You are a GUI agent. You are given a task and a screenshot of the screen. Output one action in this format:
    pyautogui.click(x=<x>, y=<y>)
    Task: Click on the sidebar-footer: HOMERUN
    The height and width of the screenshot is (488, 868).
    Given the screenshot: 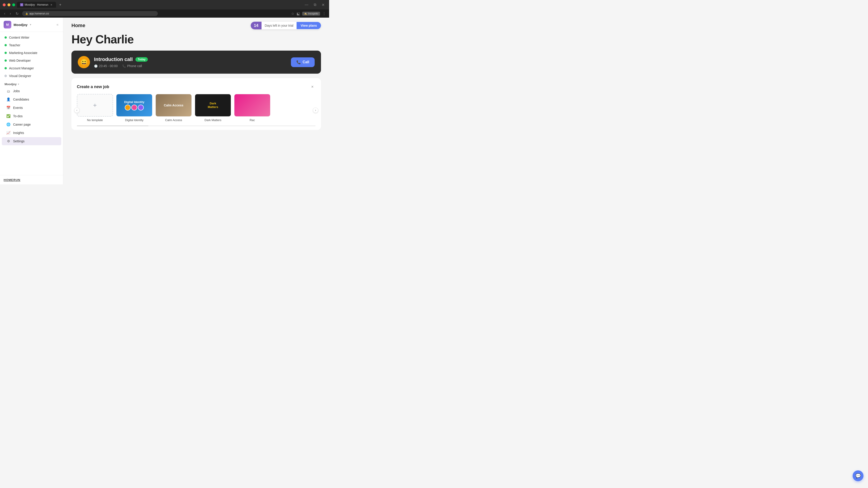 What is the action you would take?
    pyautogui.click(x=32, y=180)
    